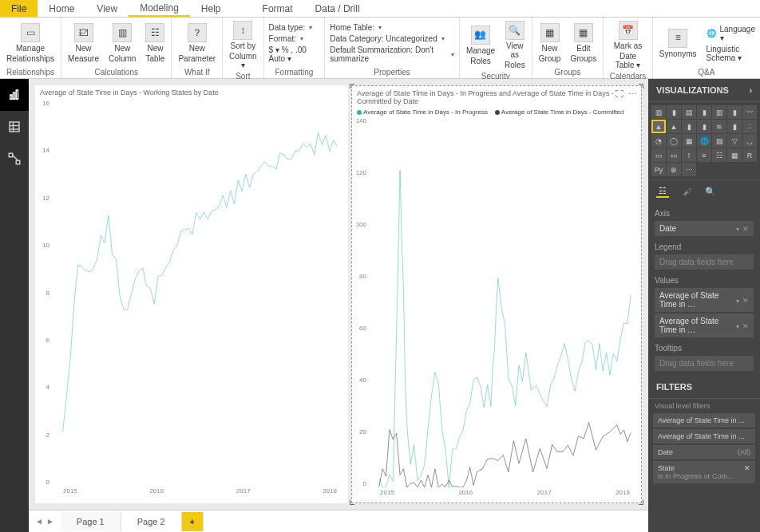 This screenshot has width=760, height=532. I want to click on viz-clustered-column: ▮, so click(704, 112).